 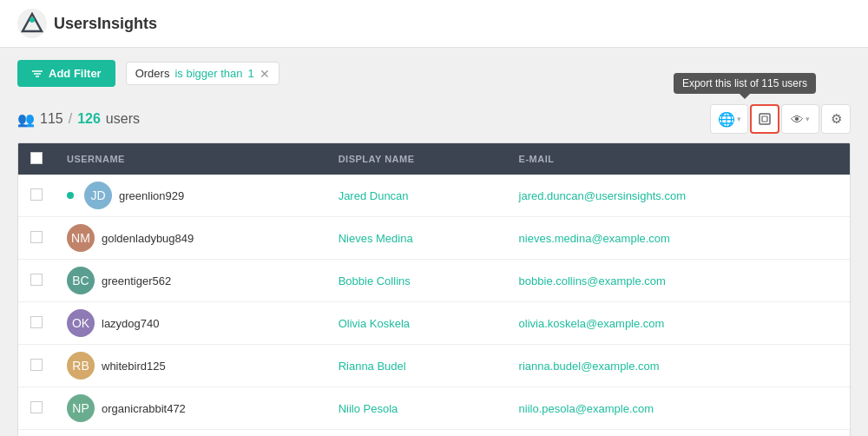 What do you see at coordinates (36, 158) in the screenshot?
I see `select-all-checkbox` at bounding box center [36, 158].